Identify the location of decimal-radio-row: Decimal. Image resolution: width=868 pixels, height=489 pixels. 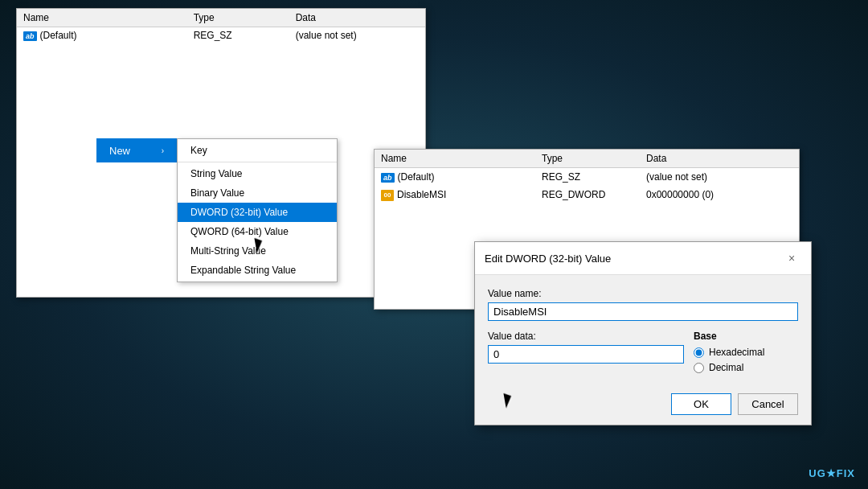
(746, 368).